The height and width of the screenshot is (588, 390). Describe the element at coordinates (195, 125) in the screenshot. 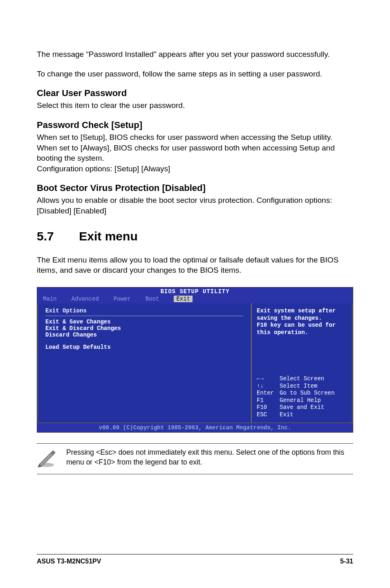

I see `heading-password-check: Password Check [Setup]` at that location.